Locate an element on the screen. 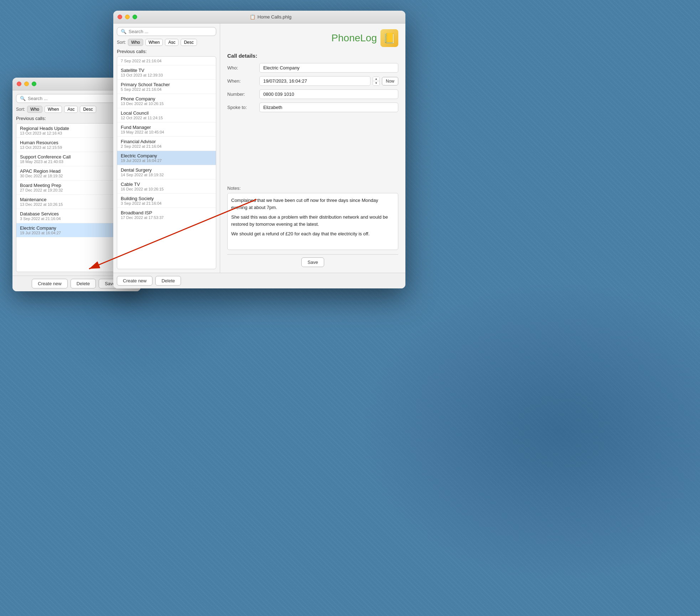 This screenshot has width=700, height=616. notes-text: Complained that we have been cut off now… is located at coordinates (313, 221).